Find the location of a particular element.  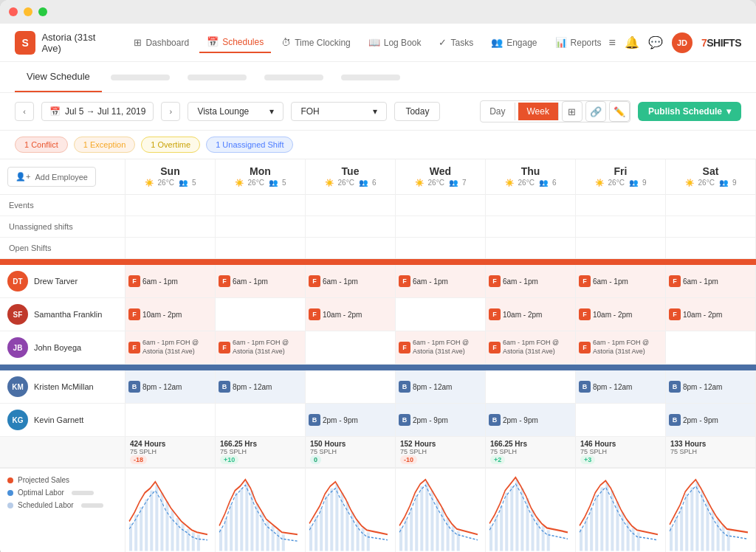

open-sat is located at coordinates (711, 248).